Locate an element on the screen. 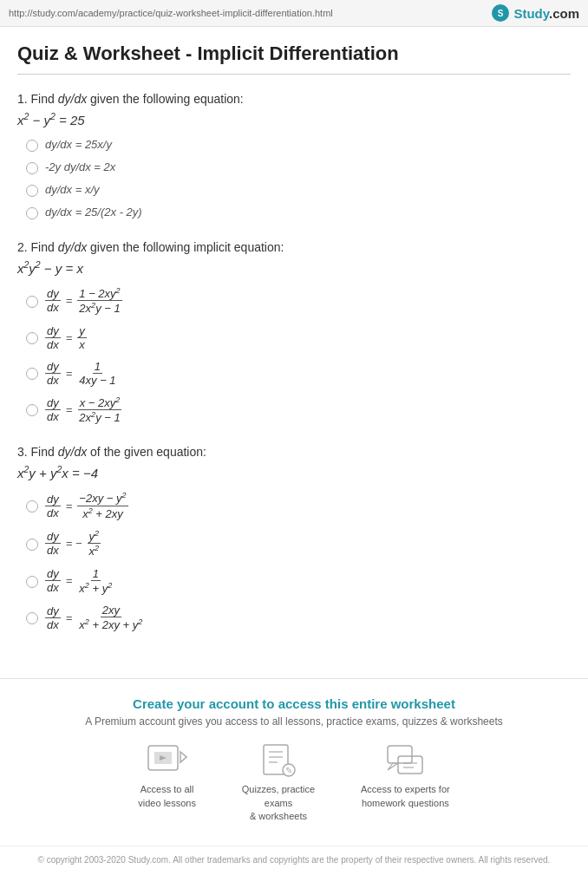 The height and width of the screenshot is (888, 588). question-1: 1. Find dy/dx given the following equati… is located at coordinates (294, 156).